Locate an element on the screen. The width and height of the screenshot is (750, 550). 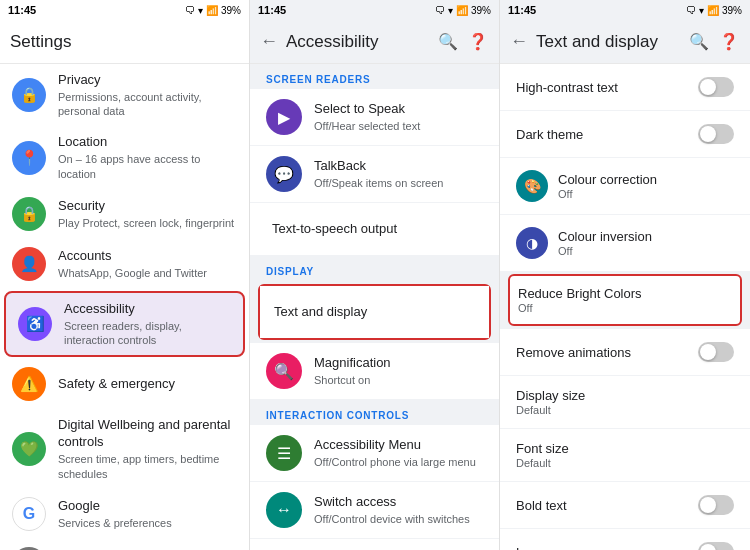
battery-1: 39% is located at coordinates (231, 10).